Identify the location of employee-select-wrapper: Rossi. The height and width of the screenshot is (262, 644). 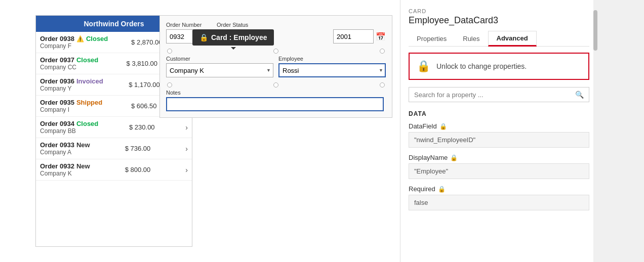
(332, 70).